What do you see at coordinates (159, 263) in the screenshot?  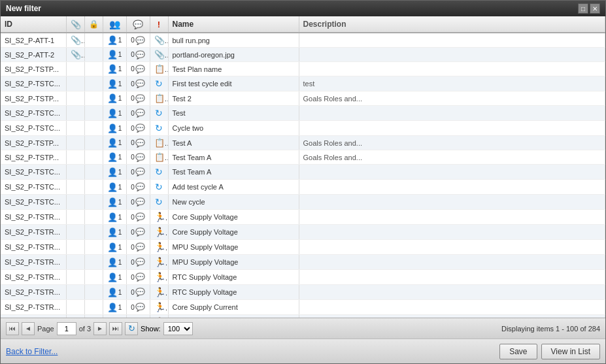 I see `cell-type-icon: 🏃` at bounding box center [159, 263].